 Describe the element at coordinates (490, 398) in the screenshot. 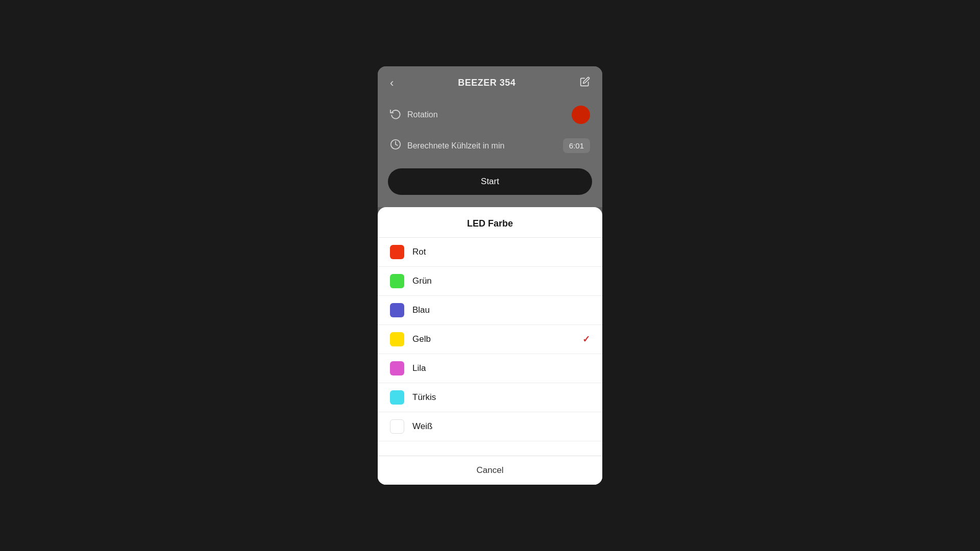

I see `color-item-tuerkis: Türkis` at that location.